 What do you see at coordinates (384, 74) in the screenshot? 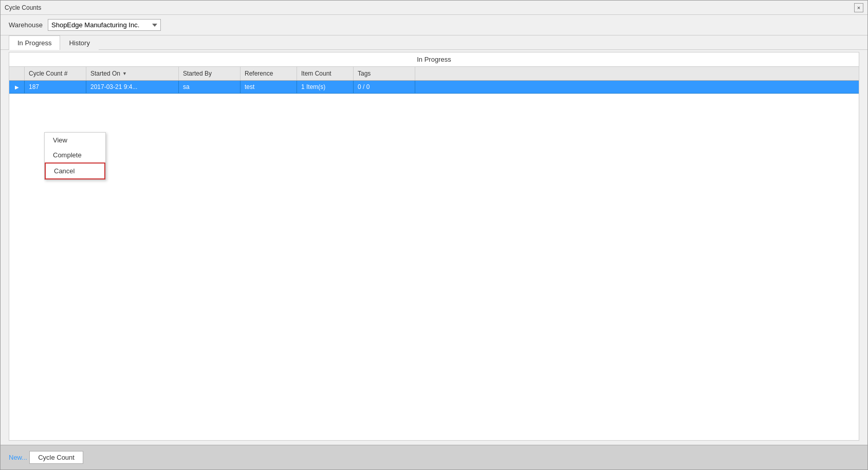
I see `col-tags: Tags` at bounding box center [384, 74].